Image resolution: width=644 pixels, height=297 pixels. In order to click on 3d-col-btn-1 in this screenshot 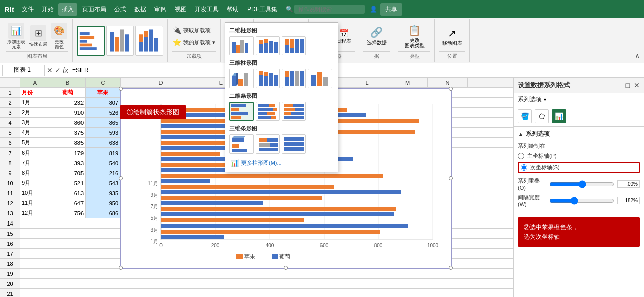, I will do `click(242, 79)`.